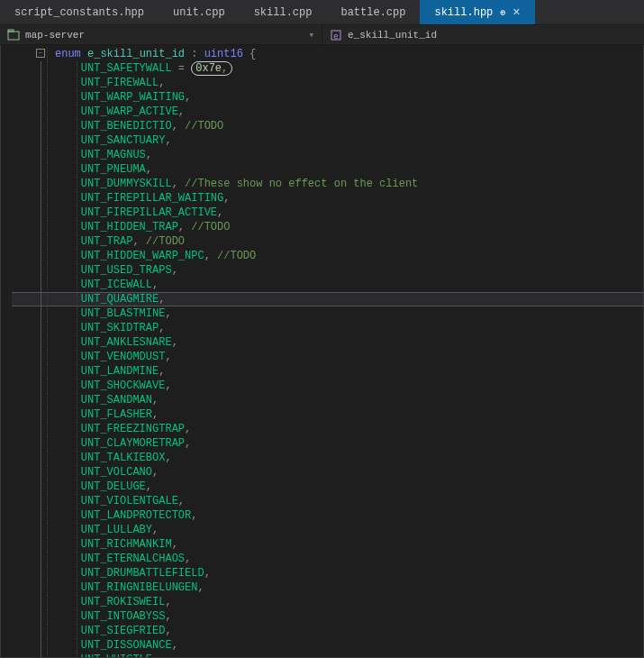 The width and height of the screenshot is (644, 658). I want to click on tab-skill-cpp: skill.cpp, so click(283, 13).